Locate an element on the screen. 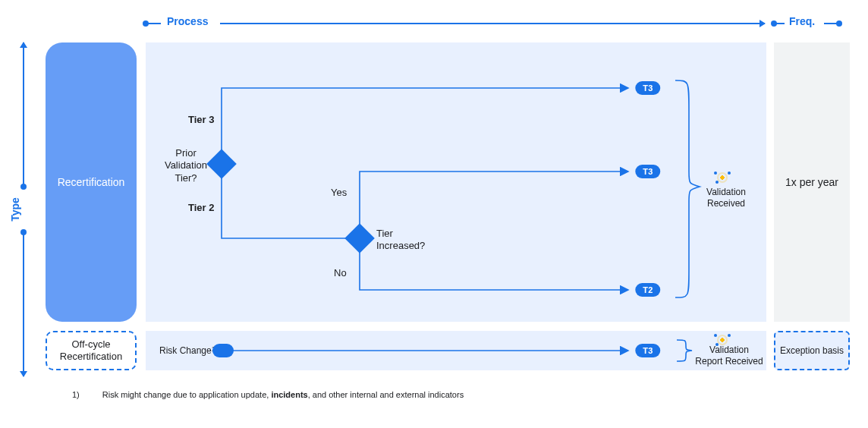 This screenshot has width=868, height=428. type-axis-line-top is located at coordinates (24, 115).